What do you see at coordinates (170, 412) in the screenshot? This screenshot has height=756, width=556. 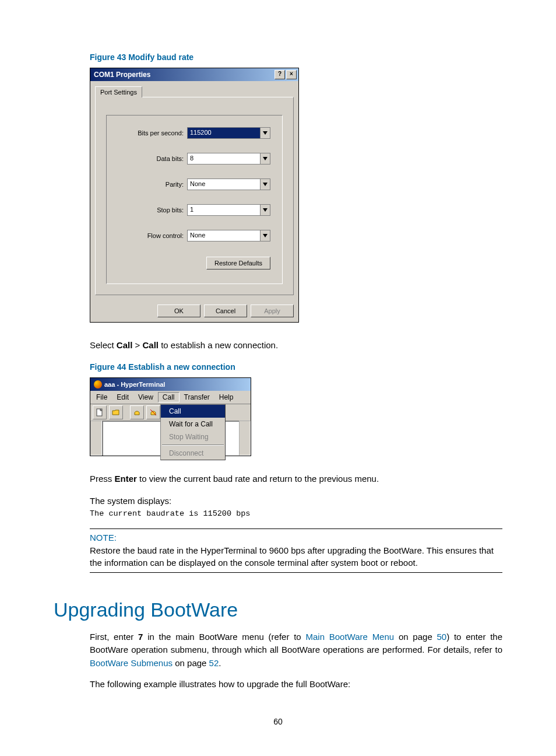 I see `ht-toolbar: Call Wait for a Call Stop Waiting Discon…` at bounding box center [170, 412].